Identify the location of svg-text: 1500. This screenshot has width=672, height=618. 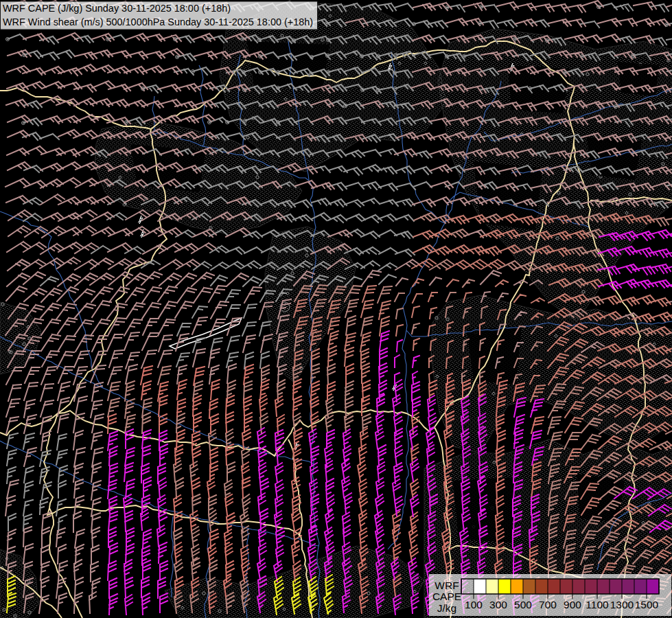
(647, 604).